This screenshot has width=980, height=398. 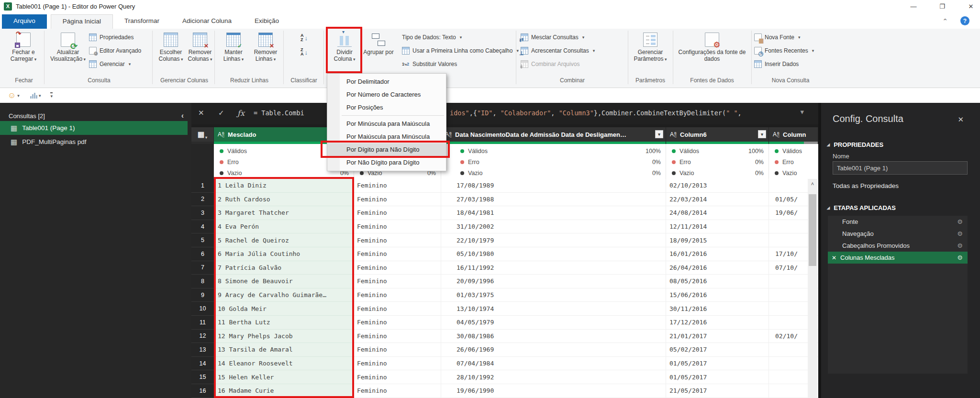 I want to click on cell: 18/09/2015, so click(x=718, y=240).